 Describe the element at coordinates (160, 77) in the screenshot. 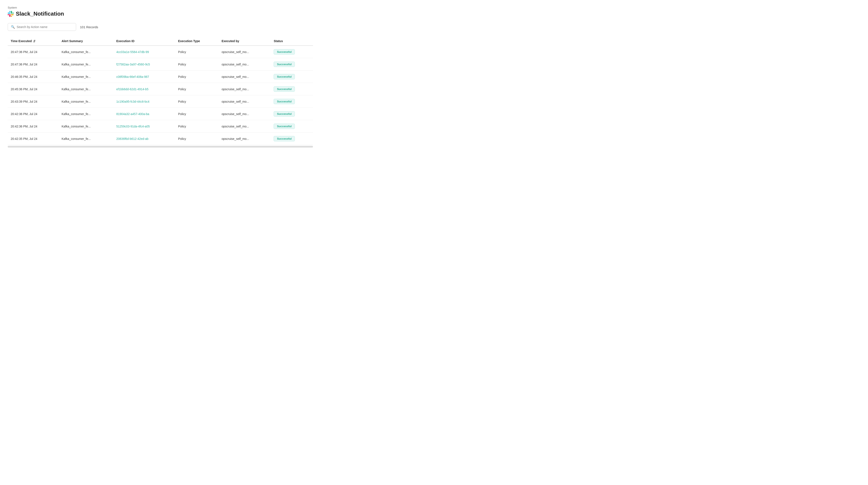

I see `page-container: System Slack_Notification 🔍 101 Records` at that location.